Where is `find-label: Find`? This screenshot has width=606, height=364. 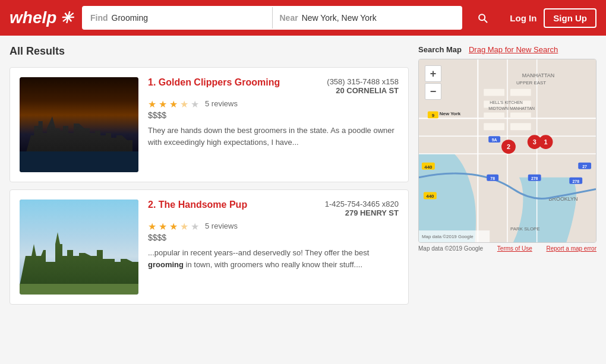 find-label: Find is located at coordinates (99, 18).